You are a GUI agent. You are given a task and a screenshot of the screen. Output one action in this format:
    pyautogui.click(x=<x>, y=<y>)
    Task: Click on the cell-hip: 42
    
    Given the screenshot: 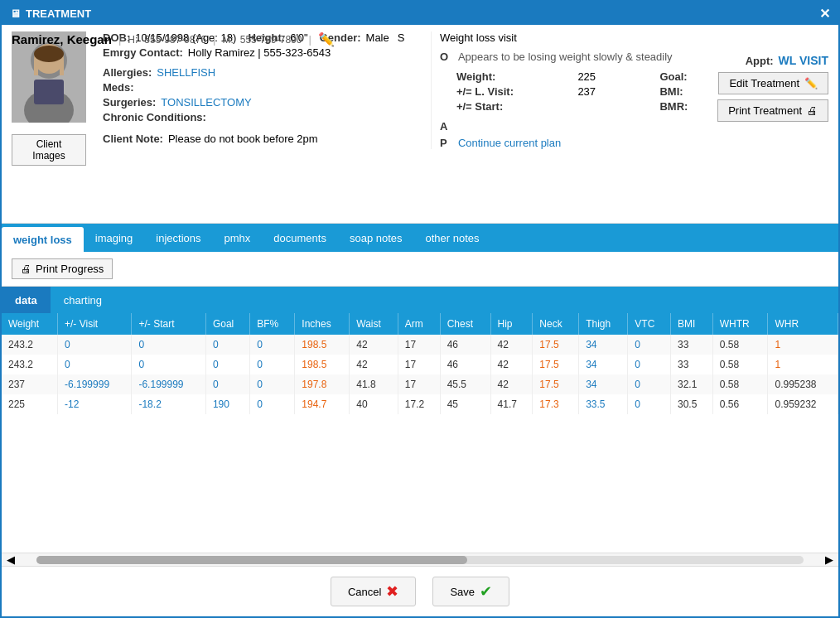 What is the action you would take?
    pyautogui.click(x=512, y=345)
    